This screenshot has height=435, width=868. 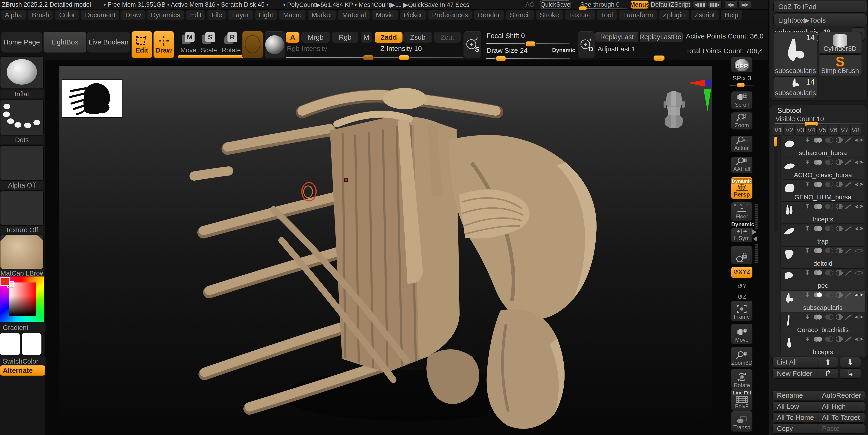 What do you see at coordinates (368, 58) in the screenshot?
I see `rgb-intensity-knob` at bounding box center [368, 58].